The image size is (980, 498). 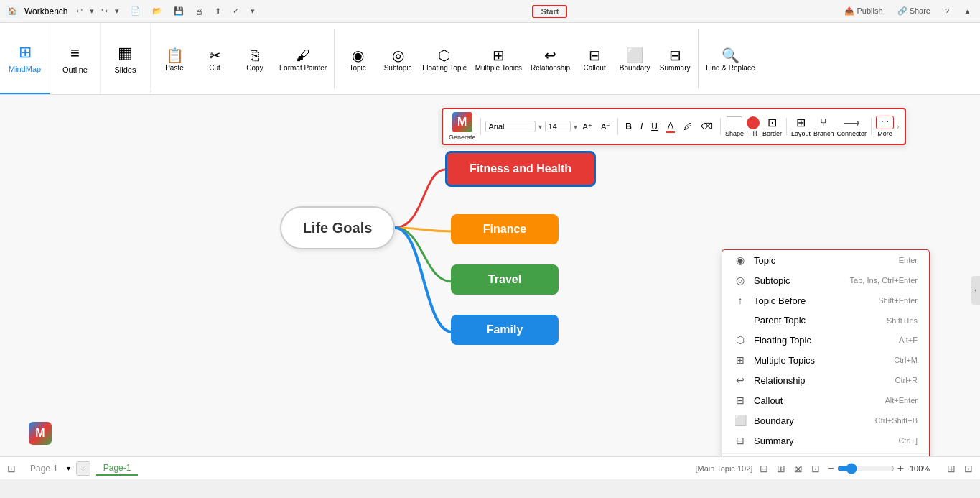 What do you see at coordinates (92, 11) in the screenshot?
I see `undo-dropdown: ▾` at bounding box center [92, 11].